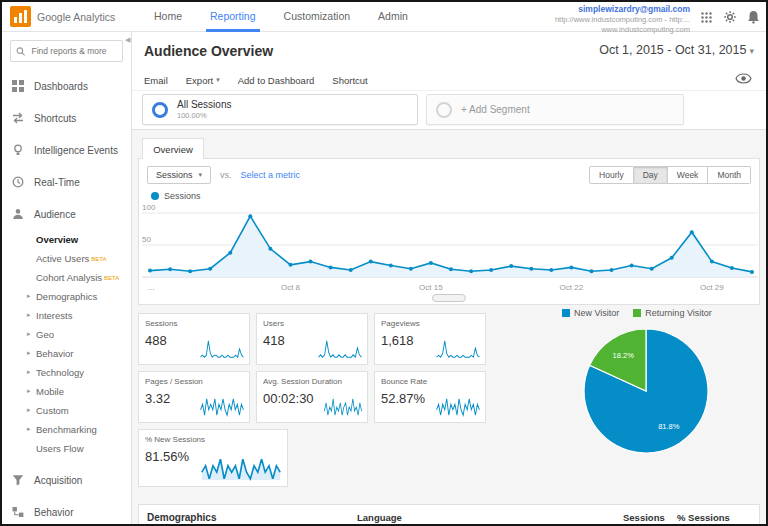  Describe the element at coordinates (276, 80) in the screenshot. I see `add-to-dashboard-button: Add to Dashboard` at that location.